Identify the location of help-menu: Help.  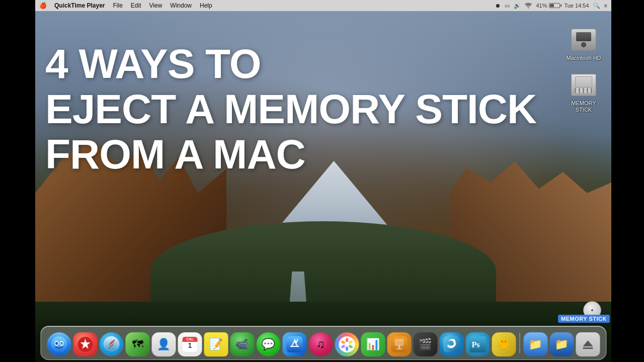
(206, 6).